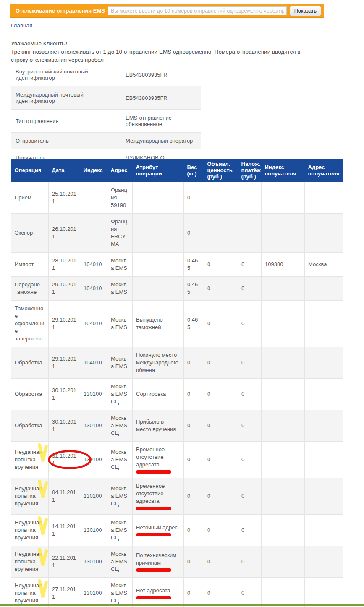  I want to click on intro-text: Уважаемые Клиенты! Трекинг позволяет отс…, so click(156, 52).